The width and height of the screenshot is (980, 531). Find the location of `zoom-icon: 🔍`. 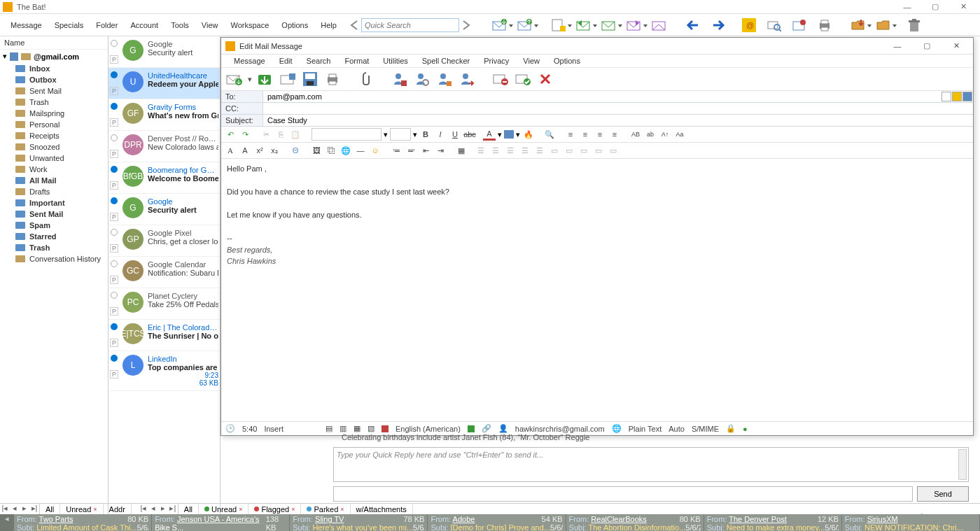

zoom-icon: 🔍 is located at coordinates (550, 134).